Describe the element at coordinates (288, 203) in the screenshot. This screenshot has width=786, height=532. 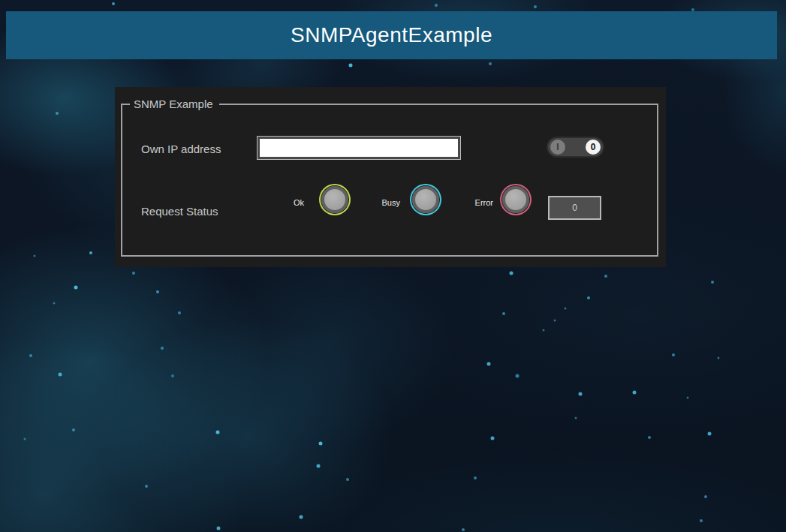
I see `led-label-ok: Ok` at that location.